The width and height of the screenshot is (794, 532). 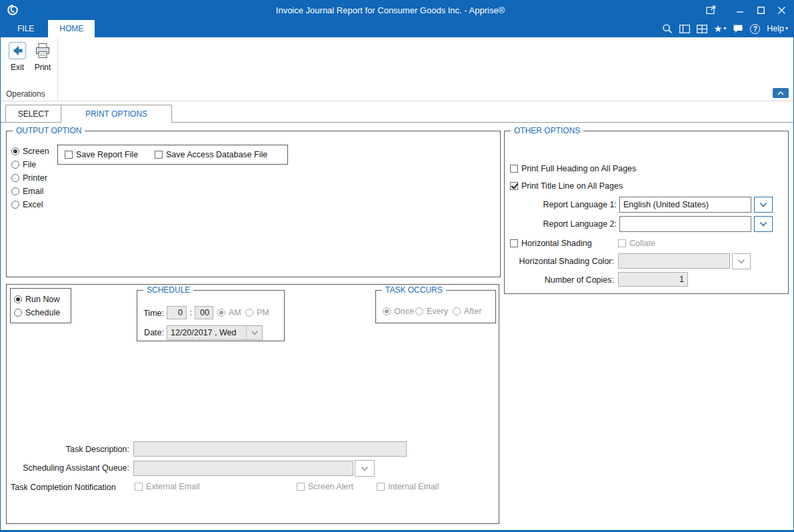 I want to click on task-completion-notification-label: Task Completion Notification, so click(x=70, y=487).